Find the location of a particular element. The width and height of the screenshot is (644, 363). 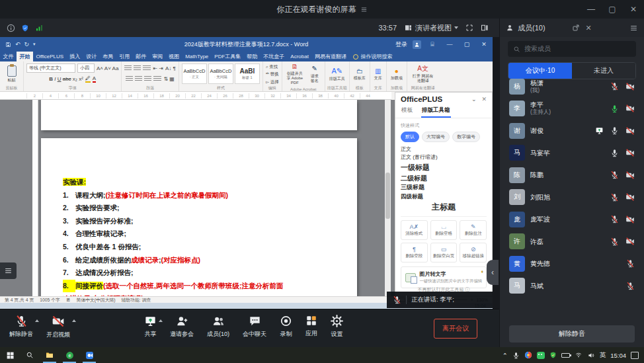

pane-collapse-icon: ⌄ is located at coordinates (474, 99).